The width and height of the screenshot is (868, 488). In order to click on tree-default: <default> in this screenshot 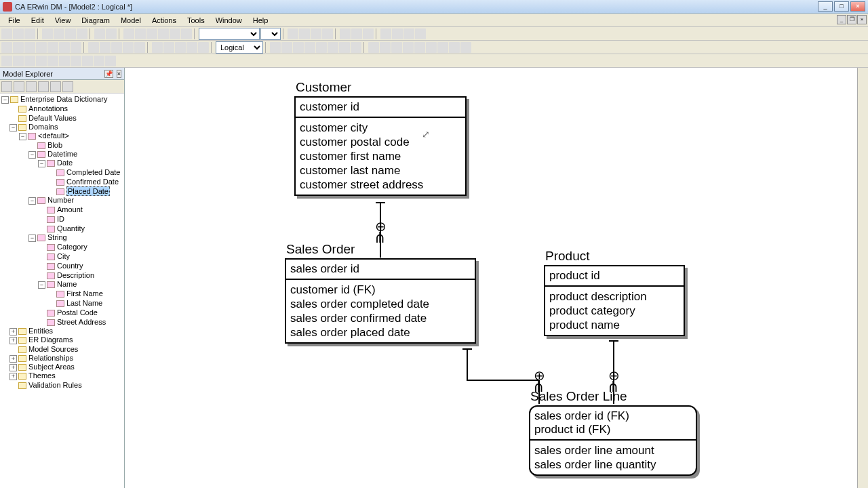, I will do `click(54, 136)`.